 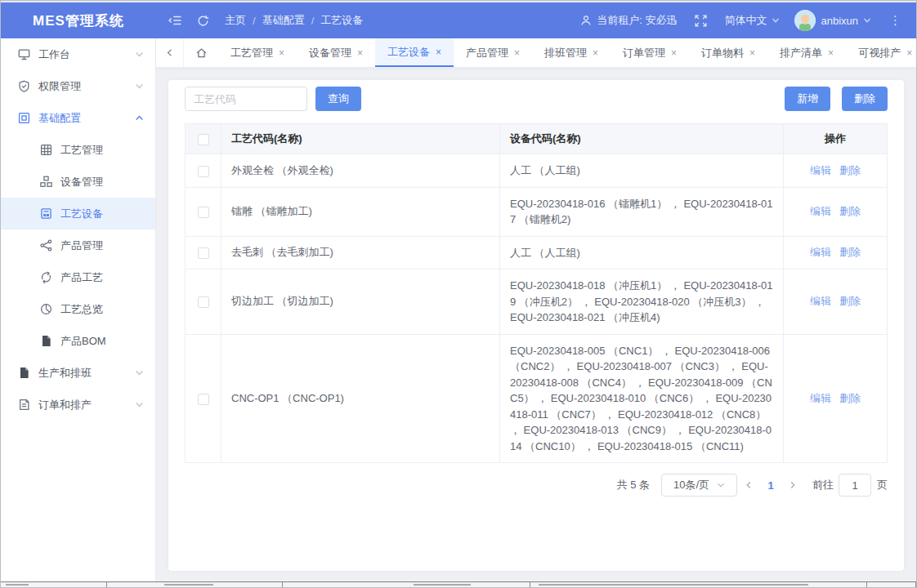 I want to click on document-icon, so click(x=46, y=341).